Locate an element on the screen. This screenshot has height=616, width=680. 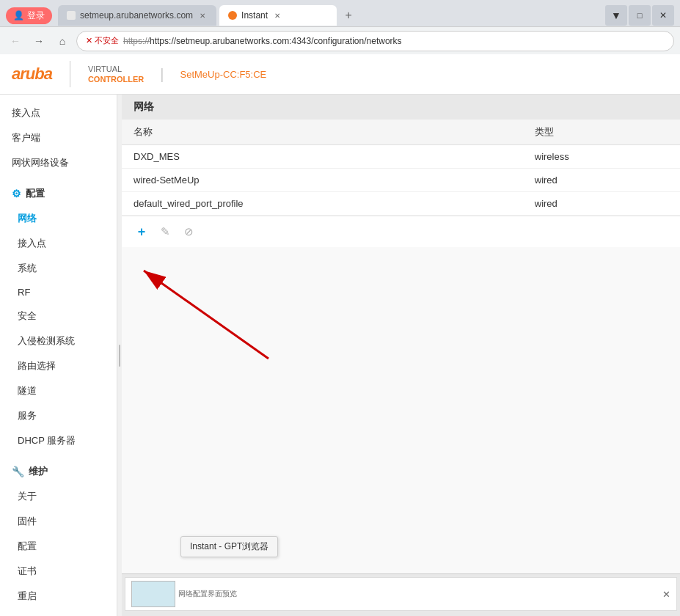
table-row: default_wired_port_profile wired is located at coordinates (401, 204).